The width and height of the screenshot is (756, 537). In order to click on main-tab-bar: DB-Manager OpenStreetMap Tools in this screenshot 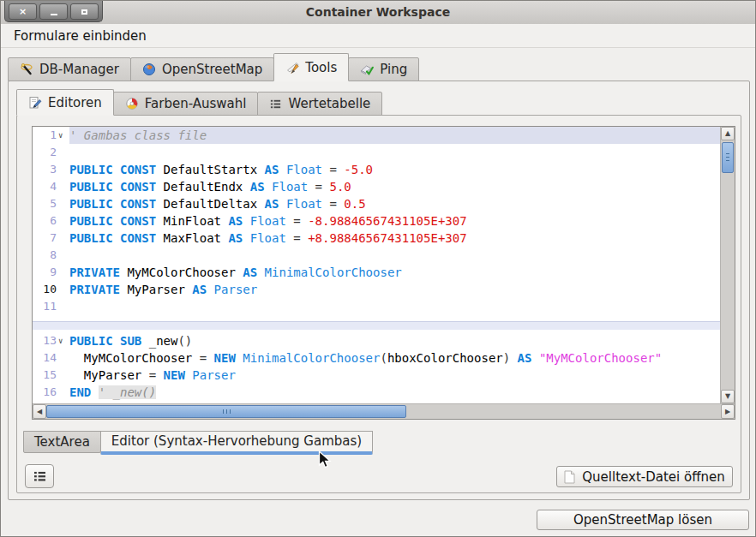, I will do `click(213, 67)`.